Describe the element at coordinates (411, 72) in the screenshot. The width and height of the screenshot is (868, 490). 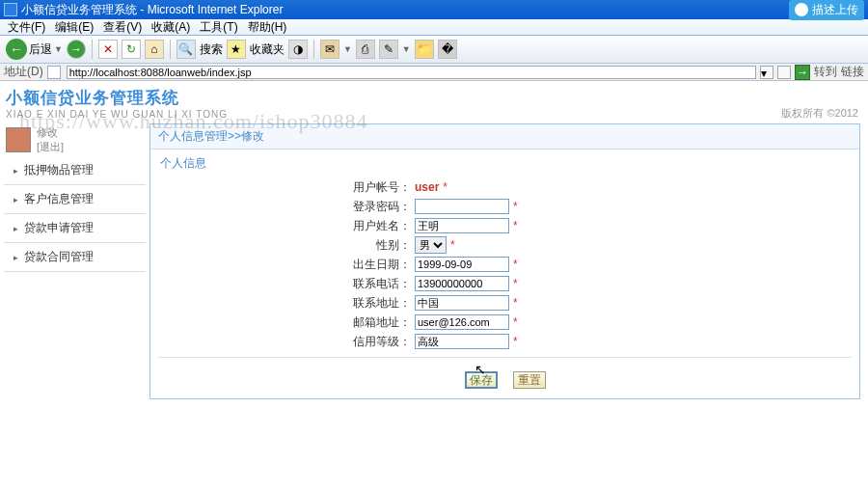
I see `url-input` at that location.